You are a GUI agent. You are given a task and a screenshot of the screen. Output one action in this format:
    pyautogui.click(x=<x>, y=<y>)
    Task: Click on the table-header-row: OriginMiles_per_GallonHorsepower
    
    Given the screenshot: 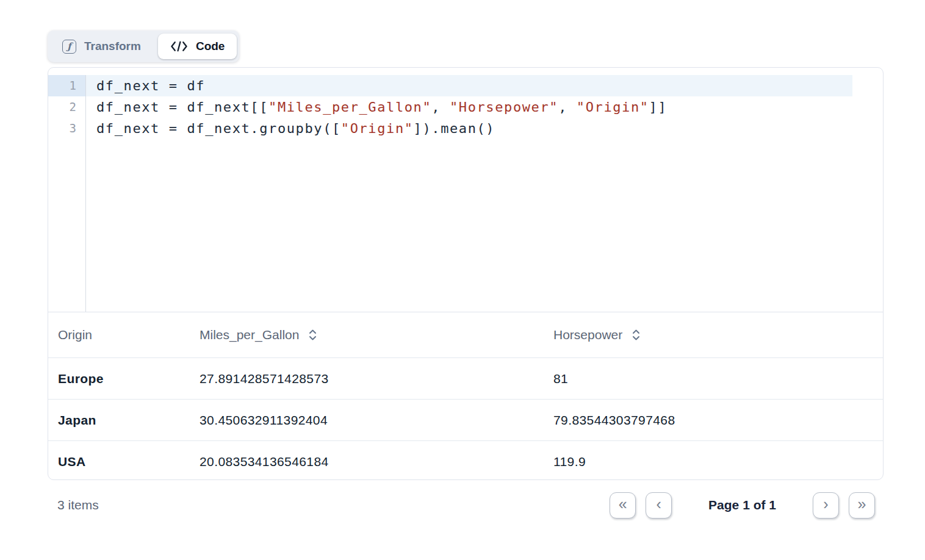 What is the action you would take?
    pyautogui.click(x=466, y=336)
    